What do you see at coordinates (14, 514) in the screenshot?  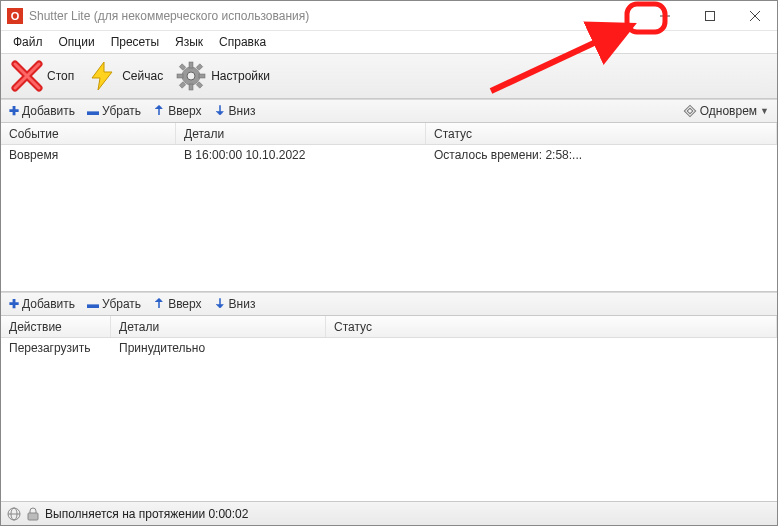 I see `globe-icon` at bounding box center [14, 514].